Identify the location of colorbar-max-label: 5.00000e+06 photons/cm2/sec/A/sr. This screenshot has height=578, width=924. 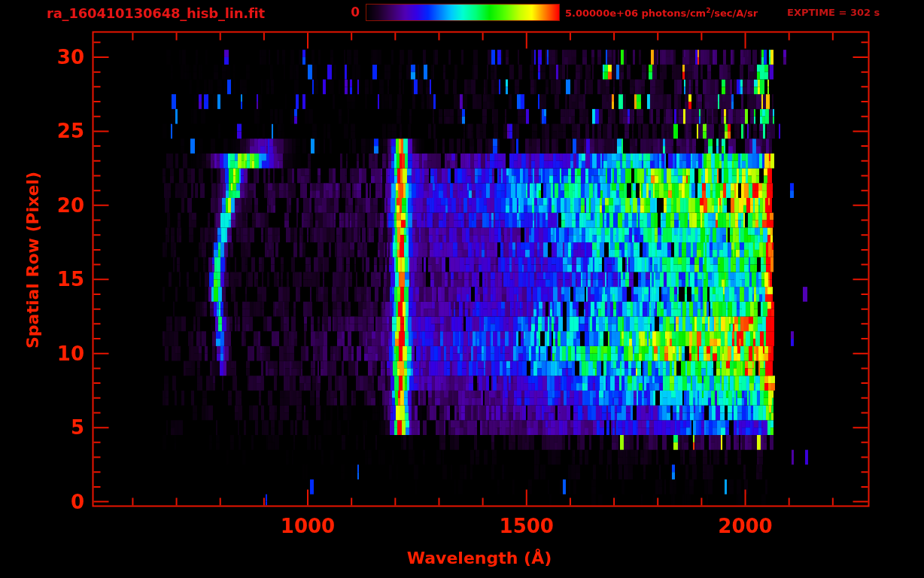
(661, 13).